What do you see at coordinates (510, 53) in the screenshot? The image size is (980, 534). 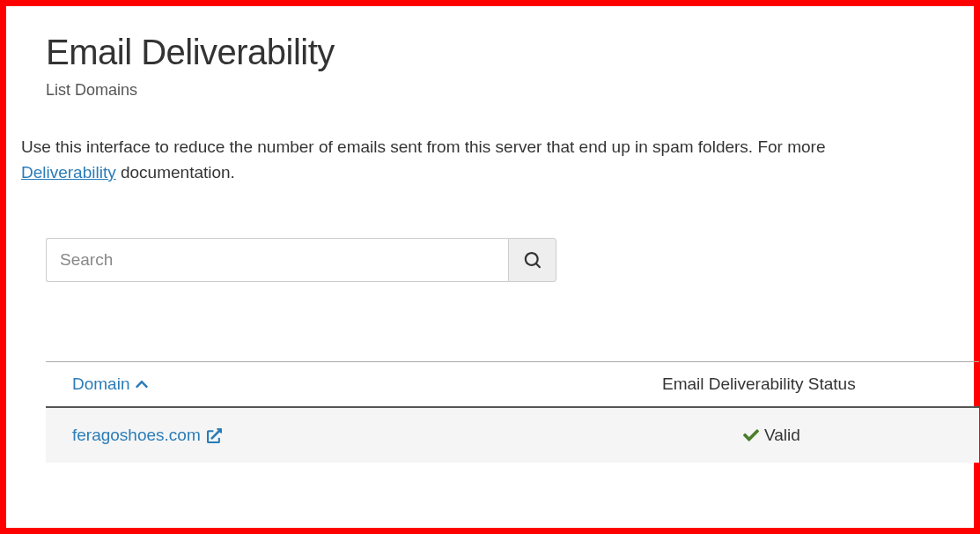 I see `page-title: Email Deliverability` at bounding box center [510, 53].